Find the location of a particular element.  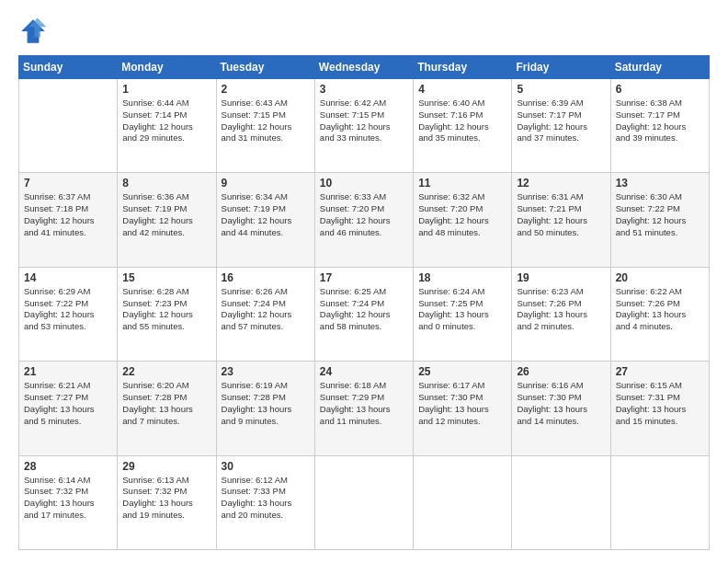

calendar-cell: 3Sunrise: 6:42 AM Sunset: 7:15 PM Daylig… is located at coordinates (364, 126).